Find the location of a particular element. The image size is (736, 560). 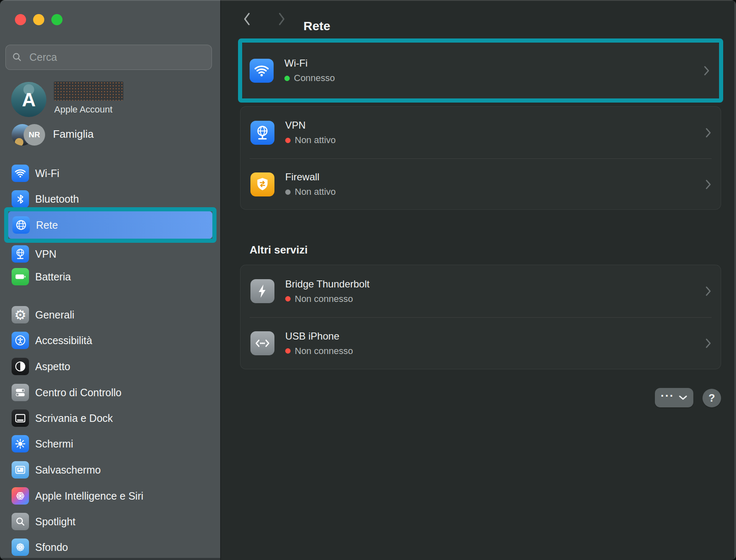

network-card: VPN Non attivo F is located at coordinates (481, 158).